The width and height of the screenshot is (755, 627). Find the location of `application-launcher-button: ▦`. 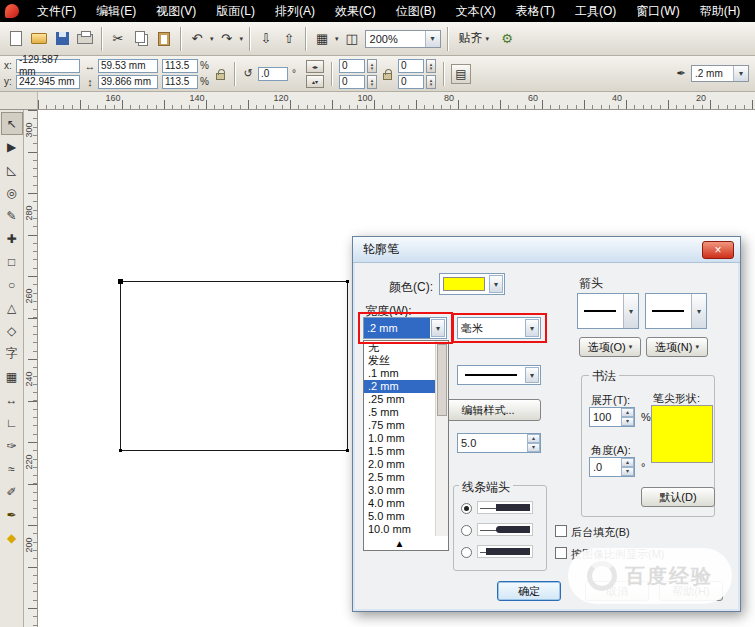

application-launcher-button: ▦ is located at coordinates (322, 39).